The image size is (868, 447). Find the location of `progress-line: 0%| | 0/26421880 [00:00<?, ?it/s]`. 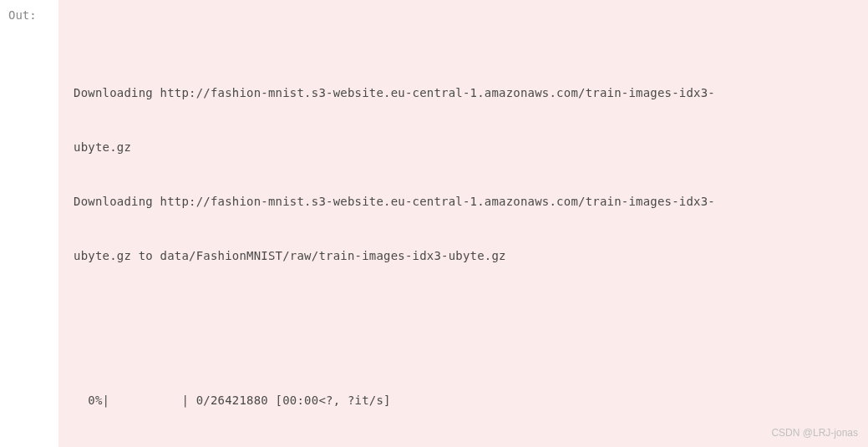

progress-line: 0%| | 0/26421880 [00:00<?, ?it/s] is located at coordinates (464, 401).